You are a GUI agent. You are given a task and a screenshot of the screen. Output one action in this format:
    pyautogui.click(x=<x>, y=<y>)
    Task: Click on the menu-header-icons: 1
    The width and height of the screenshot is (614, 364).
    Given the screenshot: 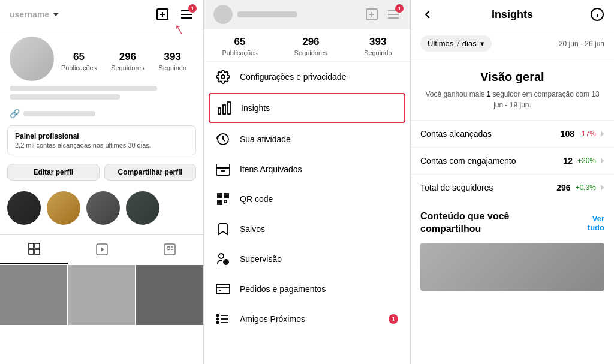 What is the action you would take?
    pyautogui.click(x=383, y=14)
    